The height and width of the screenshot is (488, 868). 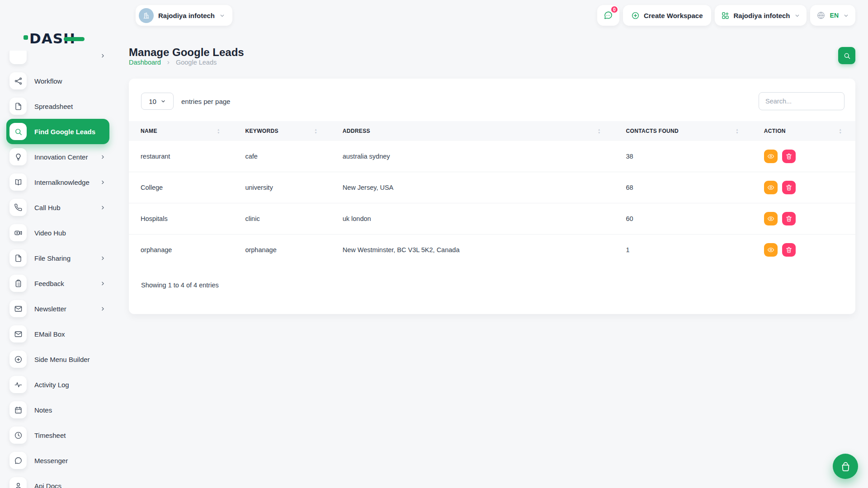 What do you see at coordinates (282, 131) in the screenshot?
I see `column-header-keywords: KEYWORDS▲▼` at bounding box center [282, 131].